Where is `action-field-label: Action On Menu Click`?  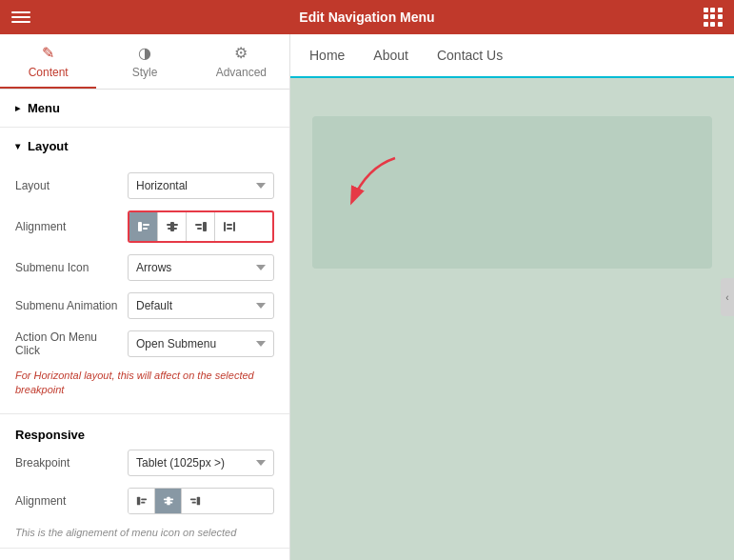 action-field-label: Action On Menu Click is located at coordinates (68, 344).